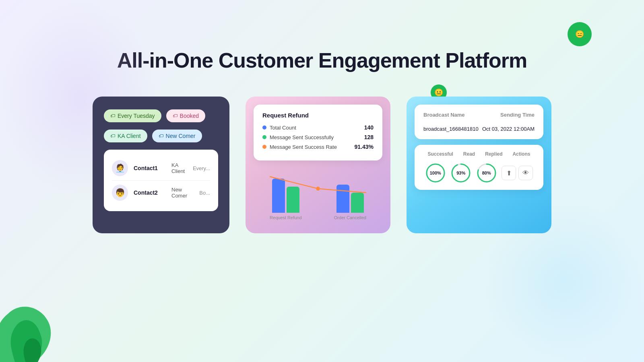 The image size is (644, 362). Describe the element at coordinates (180, 168) in the screenshot. I see `contact1-tag: KA Client` at that location.